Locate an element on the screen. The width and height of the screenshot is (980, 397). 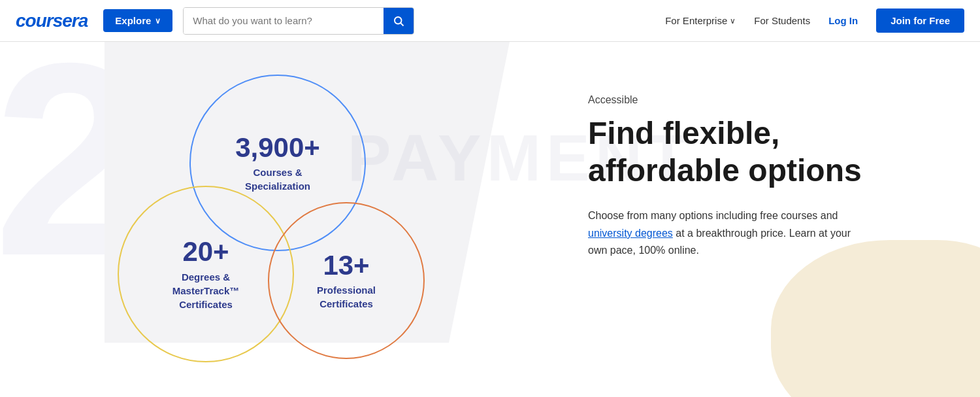
explore-button: Explore ∨ is located at coordinates (138, 21).